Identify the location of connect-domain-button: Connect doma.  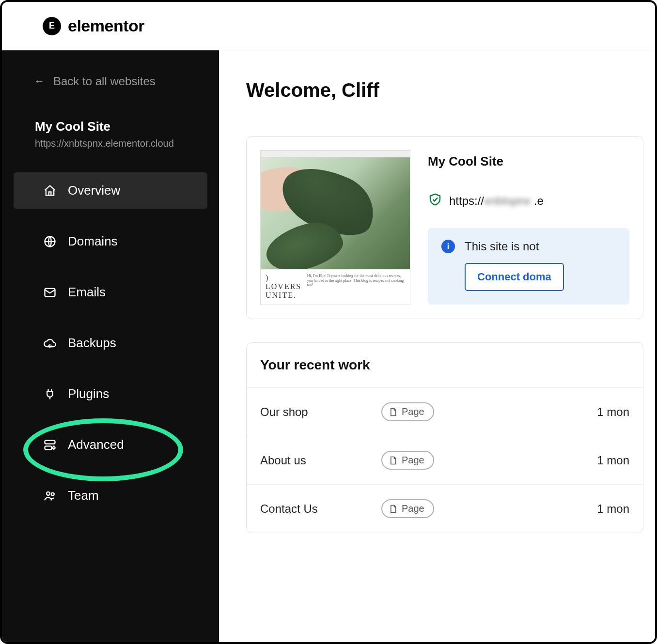
(515, 277).